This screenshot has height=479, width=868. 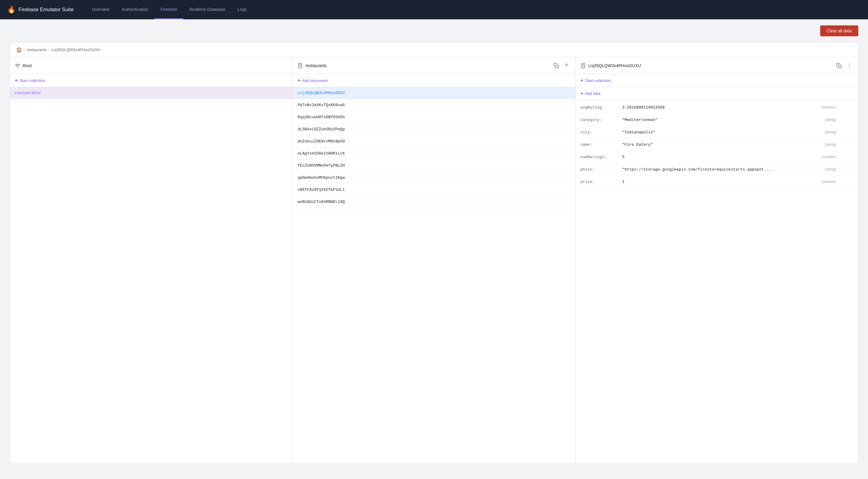 I want to click on field-type-num-ratings: (number), so click(x=826, y=157).